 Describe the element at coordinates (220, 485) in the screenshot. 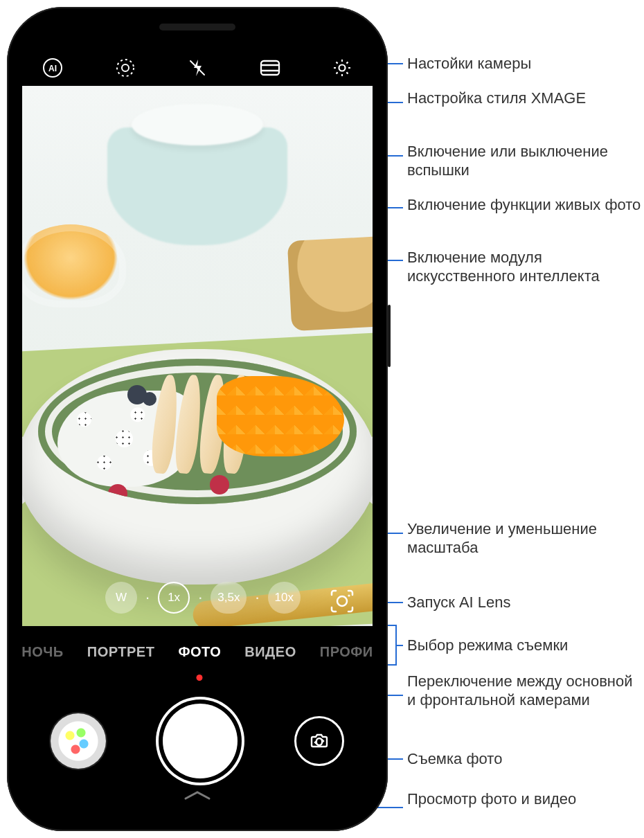

I see `raspberry` at that location.